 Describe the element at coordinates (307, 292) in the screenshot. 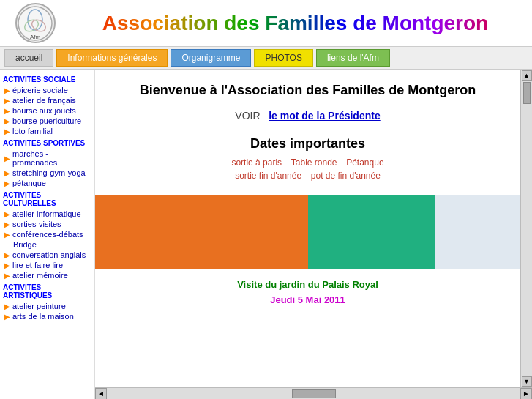

I see `visit-section: Visite du jardin du Palais Royal Jeudi 5…` at that location.